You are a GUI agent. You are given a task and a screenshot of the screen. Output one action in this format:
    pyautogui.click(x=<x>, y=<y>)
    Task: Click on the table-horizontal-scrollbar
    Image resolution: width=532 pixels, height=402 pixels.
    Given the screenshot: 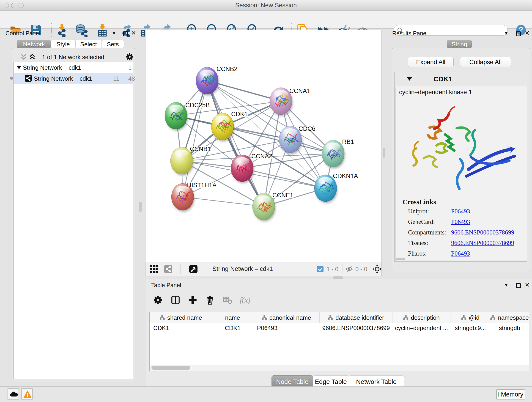 What is the action you would take?
    pyautogui.click(x=339, y=368)
    